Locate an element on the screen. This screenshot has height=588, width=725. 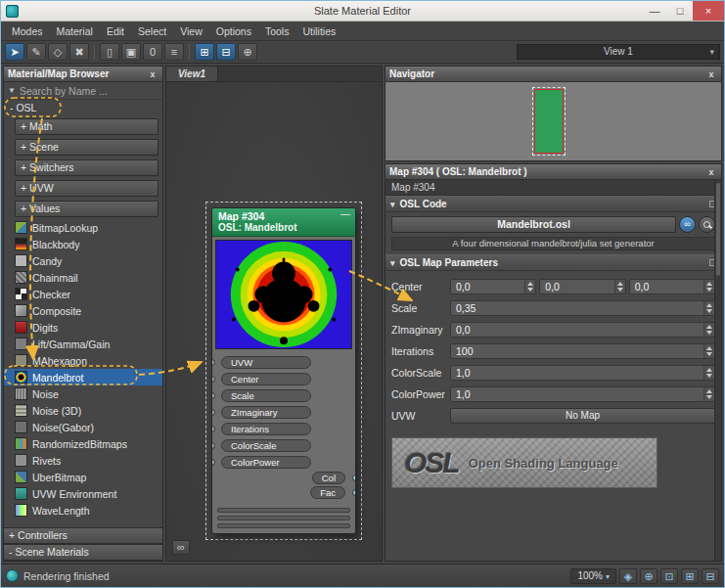
list-item: Noise(Gabor) is located at coordinates (83, 427).